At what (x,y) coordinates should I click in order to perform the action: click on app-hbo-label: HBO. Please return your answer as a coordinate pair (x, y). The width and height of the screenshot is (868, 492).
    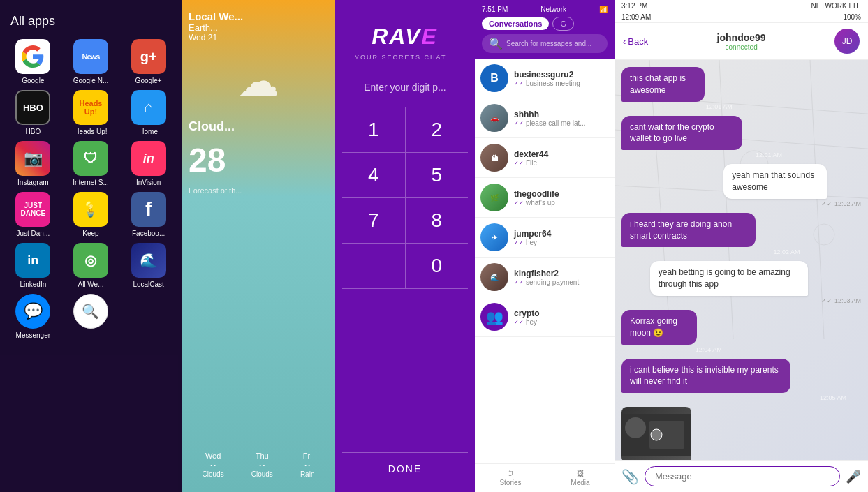
    Looking at the image, I should click on (33, 131).